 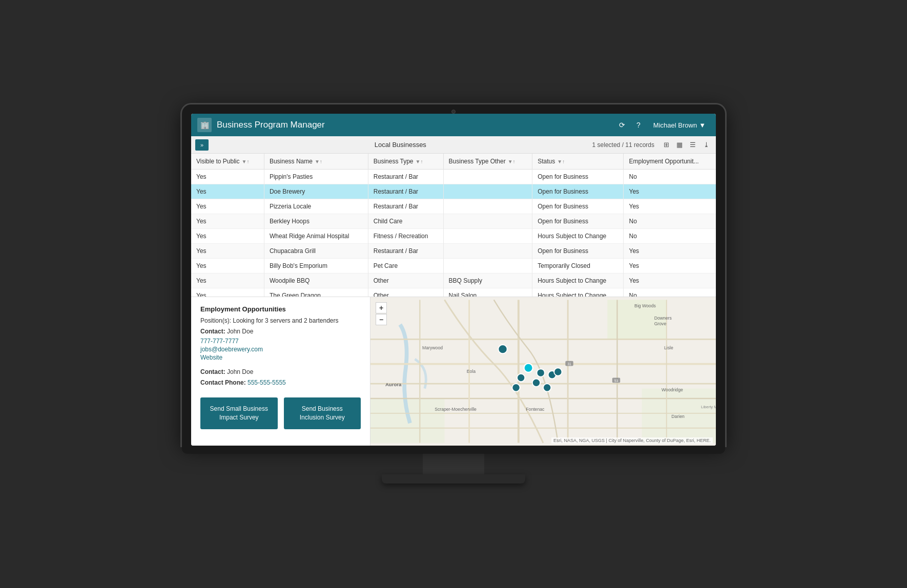 What do you see at coordinates (678, 416) in the screenshot?
I see `svg-text: Darien` at bounding box center [678, 416].